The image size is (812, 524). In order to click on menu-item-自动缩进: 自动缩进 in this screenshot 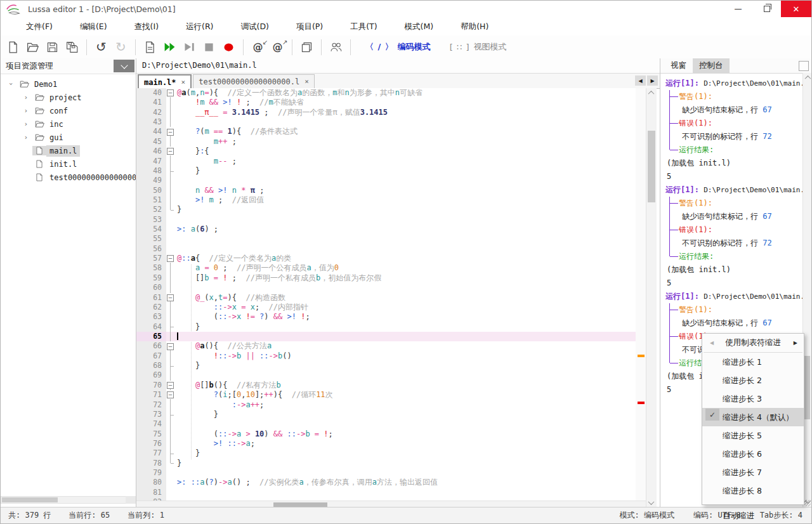, I will do `click(753, 515)`.